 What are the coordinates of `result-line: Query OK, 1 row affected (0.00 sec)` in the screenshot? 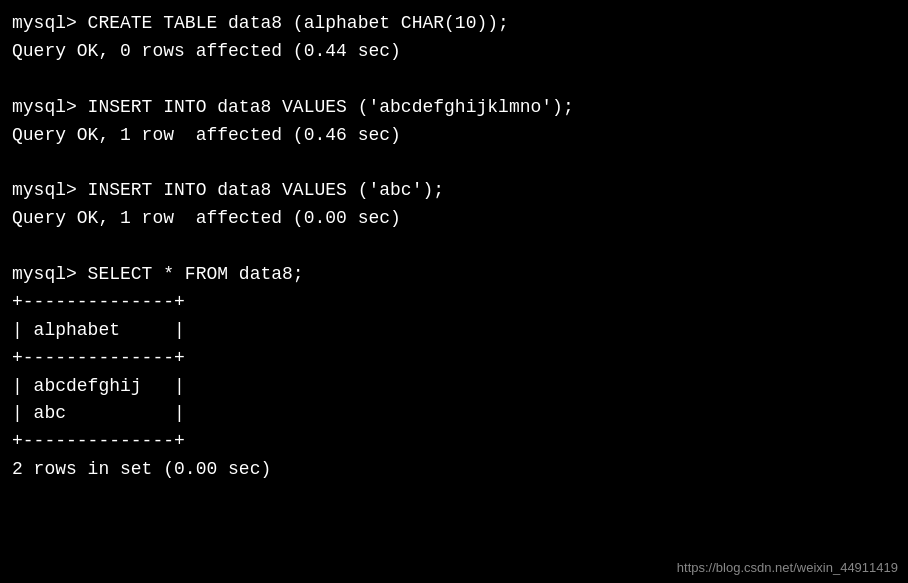 It's located at (454, 219).